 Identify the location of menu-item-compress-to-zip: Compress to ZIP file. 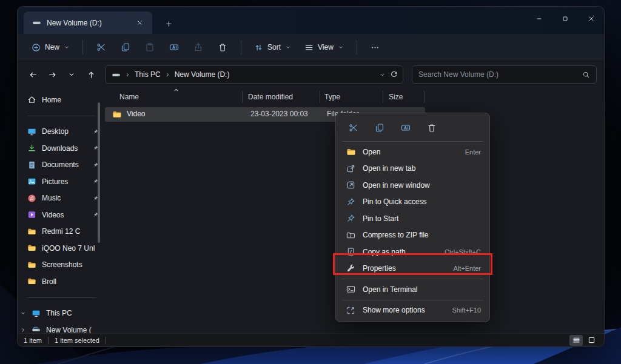
(412, 236).